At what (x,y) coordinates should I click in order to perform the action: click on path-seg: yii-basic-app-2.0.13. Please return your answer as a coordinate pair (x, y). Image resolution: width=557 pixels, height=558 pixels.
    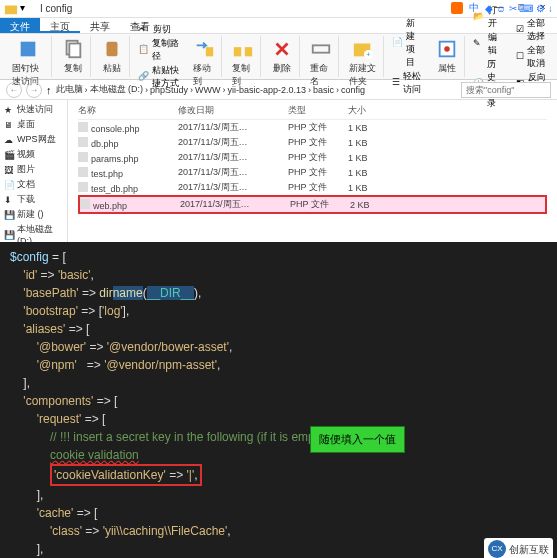
    Looking at the image, I should click on (268, 90).